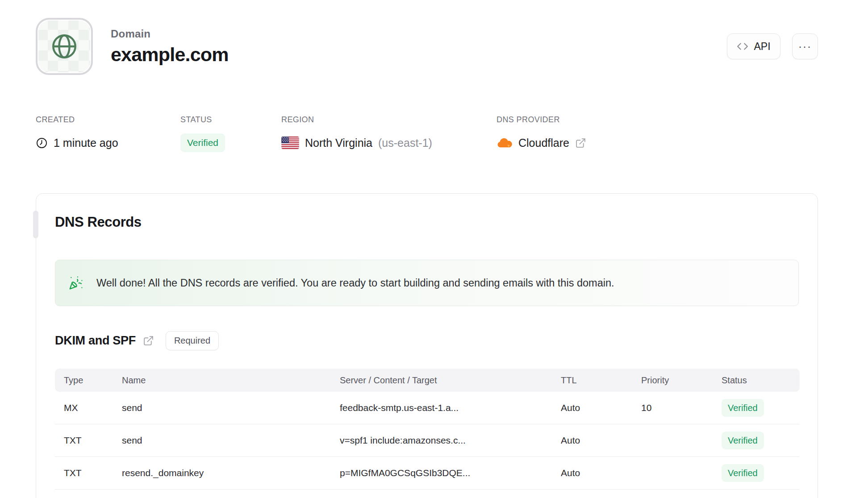  Describe the element at coordinates (355, 283) in the screenshot. I see `success-message: Well done! All the DNS records are verif…` at that location.